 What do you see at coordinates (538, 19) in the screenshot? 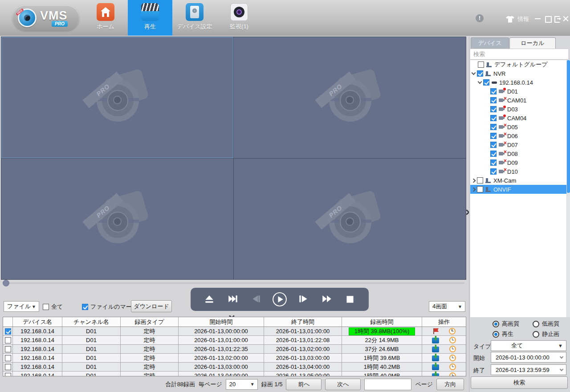
I see `minimize-icon` at bounding box center [538, 19].